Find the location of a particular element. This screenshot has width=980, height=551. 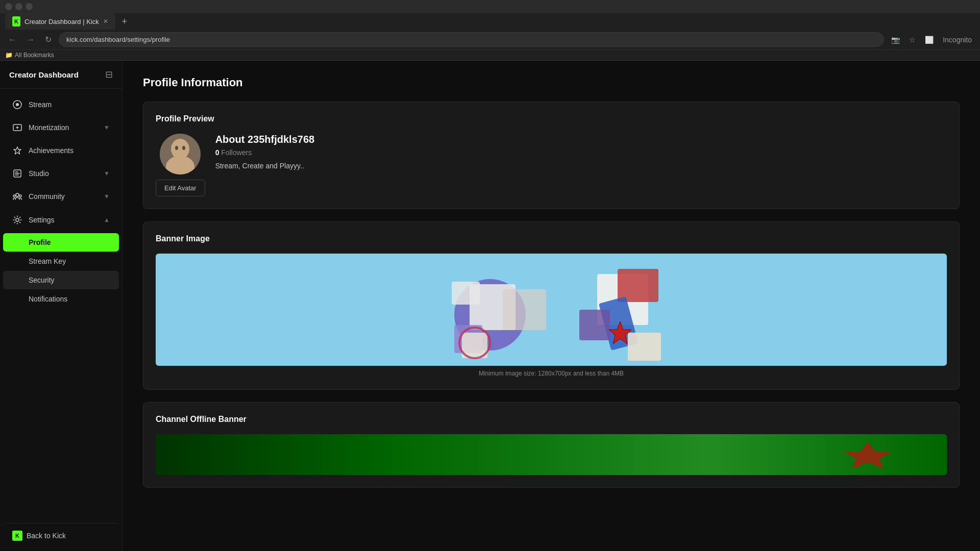

settings-icon is located at coordinates (17, 220).